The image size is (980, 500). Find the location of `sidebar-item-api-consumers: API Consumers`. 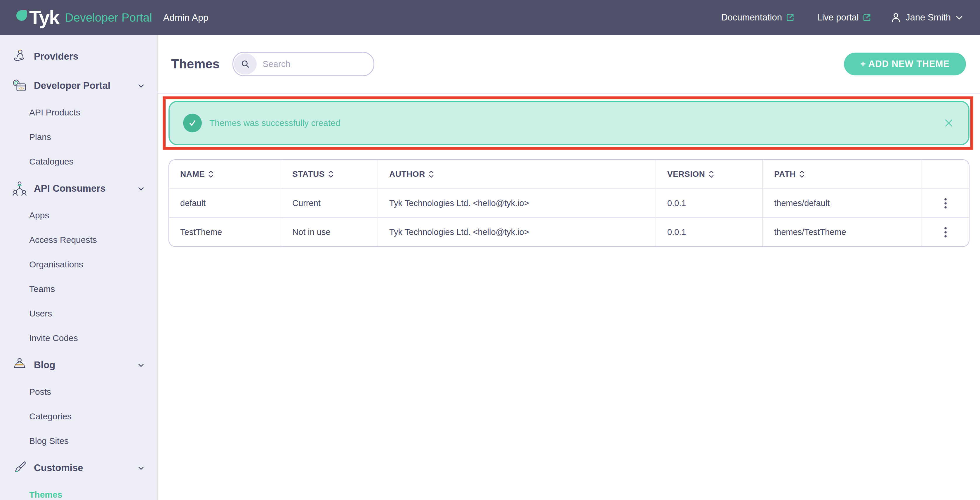

sidebar-item-api-consumers: API Consumers is located at coordinates (78, 188).